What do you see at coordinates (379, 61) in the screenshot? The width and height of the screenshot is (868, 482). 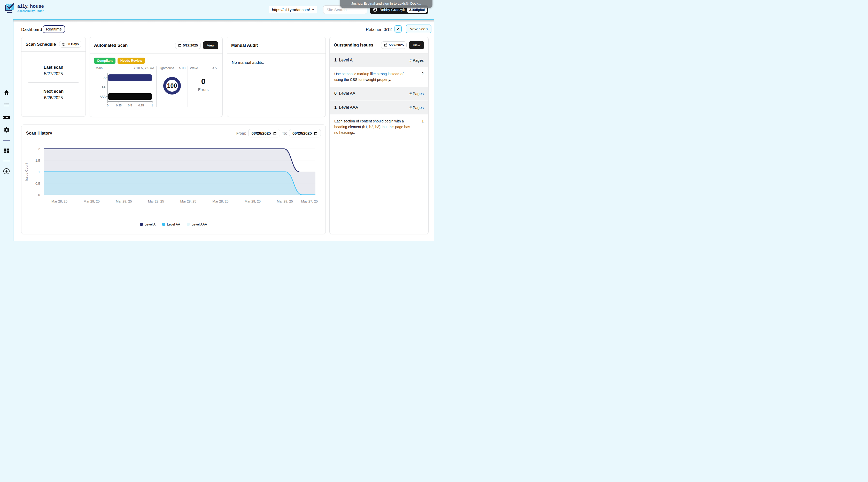 I see `level-a-summary-row: 1 Level A # Pages` at bounding box center [379, 61].